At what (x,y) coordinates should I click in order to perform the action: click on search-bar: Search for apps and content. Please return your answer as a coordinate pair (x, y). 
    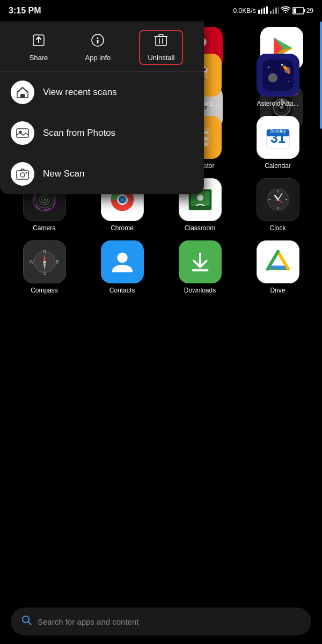
    Looking at the image, I should click on (161, 621).